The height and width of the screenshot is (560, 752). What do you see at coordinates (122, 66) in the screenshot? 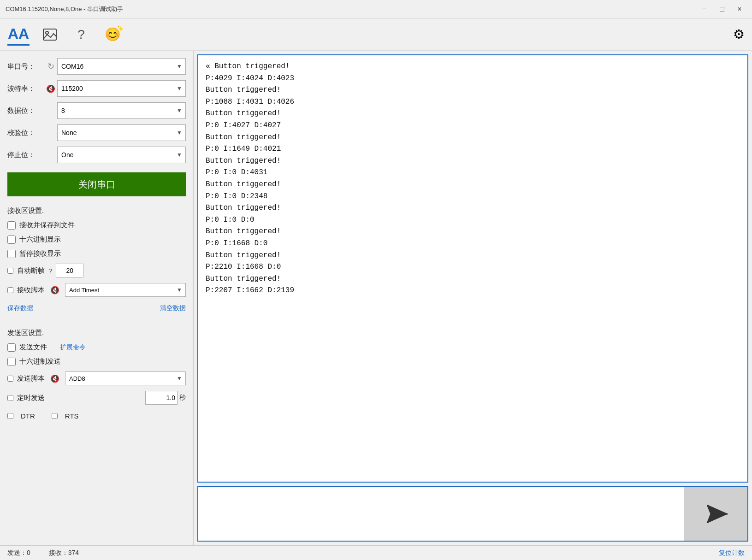
I see `port-select: COM16 COM1 COM2` at bounding box center [122, 66].